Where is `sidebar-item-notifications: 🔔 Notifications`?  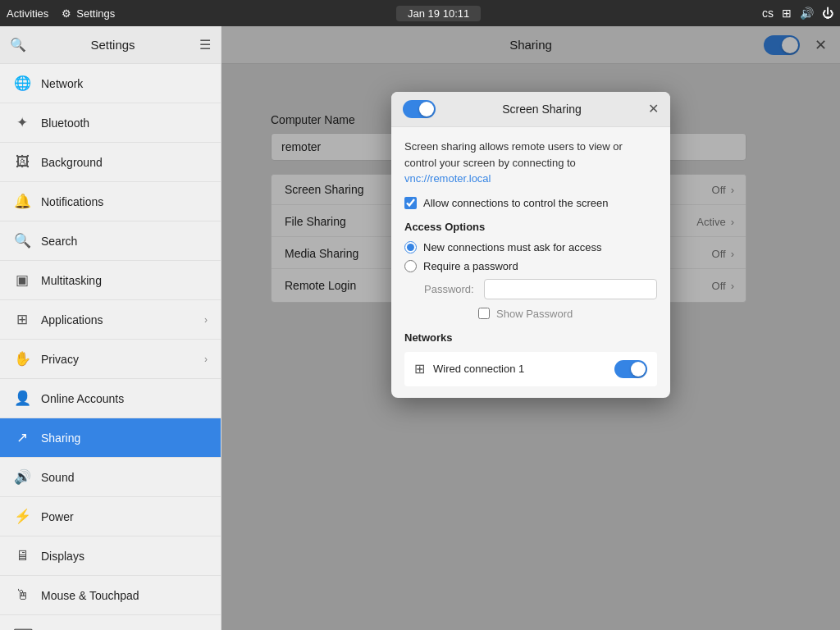 sidebar-item-notifications: 🔔 Notifications is located at coordinates (110, 202).